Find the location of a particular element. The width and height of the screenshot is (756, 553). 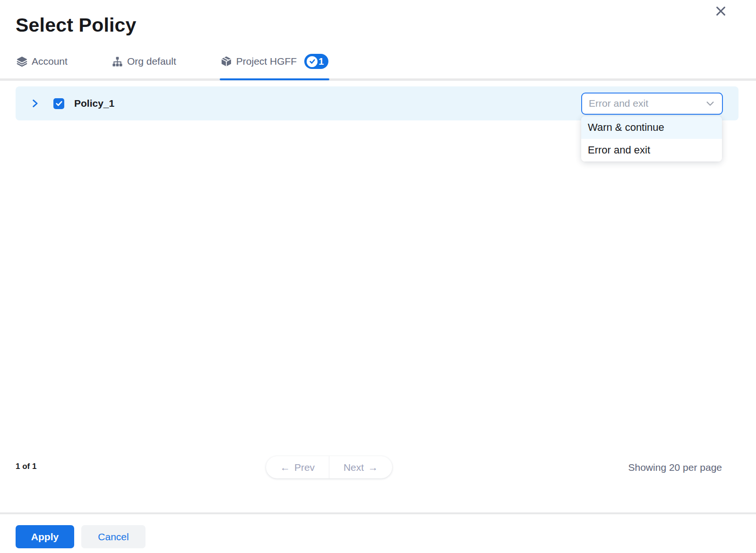

page-info: 1 of 1 is located at coordinates (26, 467).